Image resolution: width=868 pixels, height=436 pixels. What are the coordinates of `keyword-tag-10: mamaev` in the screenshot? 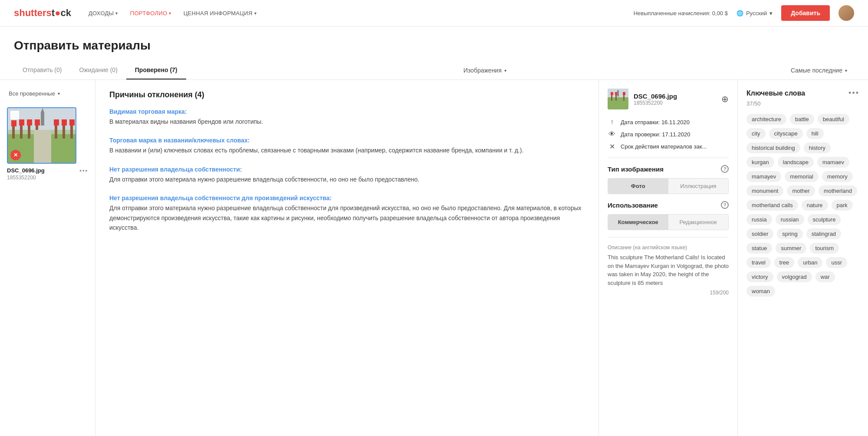 It's located at (833, 162).